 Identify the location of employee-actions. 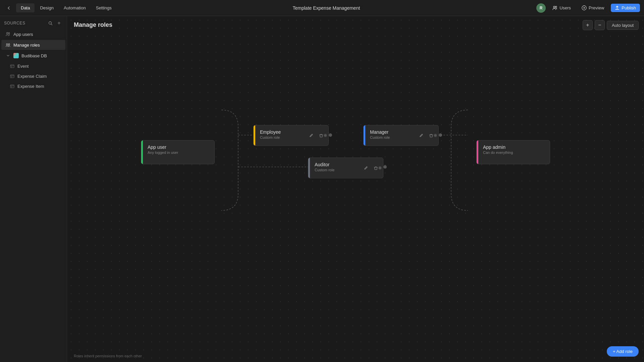
(316, 135).